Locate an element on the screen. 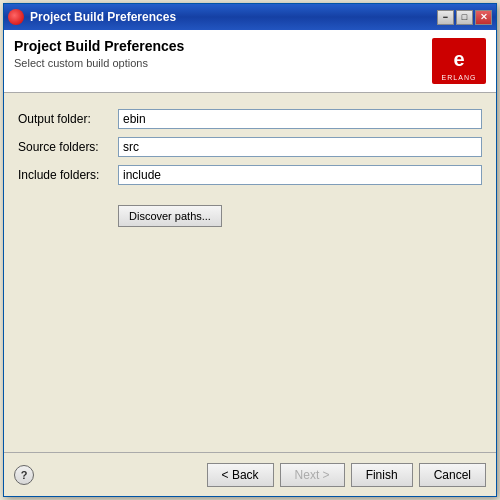 This screenshot has height=500, width=500. svg-text: ERLANG is located at coordinates (460, 78).